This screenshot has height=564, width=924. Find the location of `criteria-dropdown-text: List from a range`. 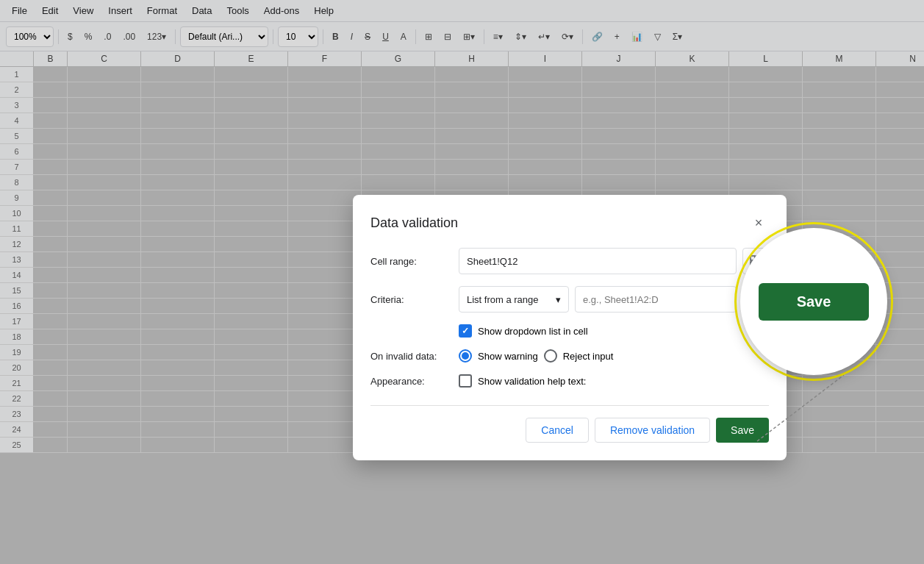

criteria-dropdown-text: List from a range is located at coordinates (509, 300).